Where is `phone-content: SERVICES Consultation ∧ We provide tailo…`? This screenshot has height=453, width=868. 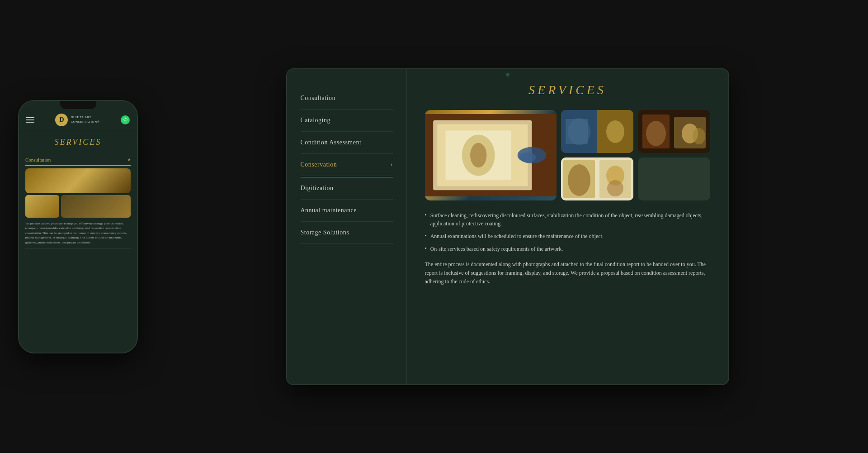
phone-content: SERVICES Consultation ∧ We provide tailo… is located at coordinates (78, 242).